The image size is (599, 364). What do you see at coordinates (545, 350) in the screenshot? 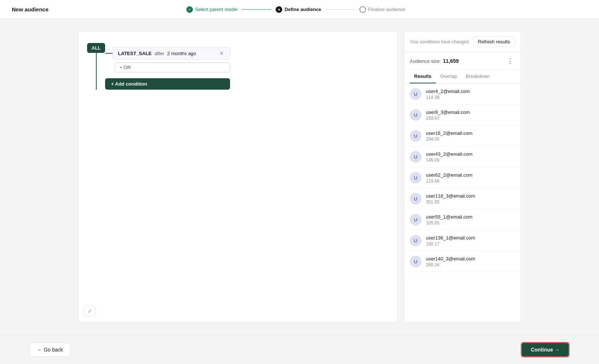
I see `continue-button: Continue →` at bounding box center [545, 350].